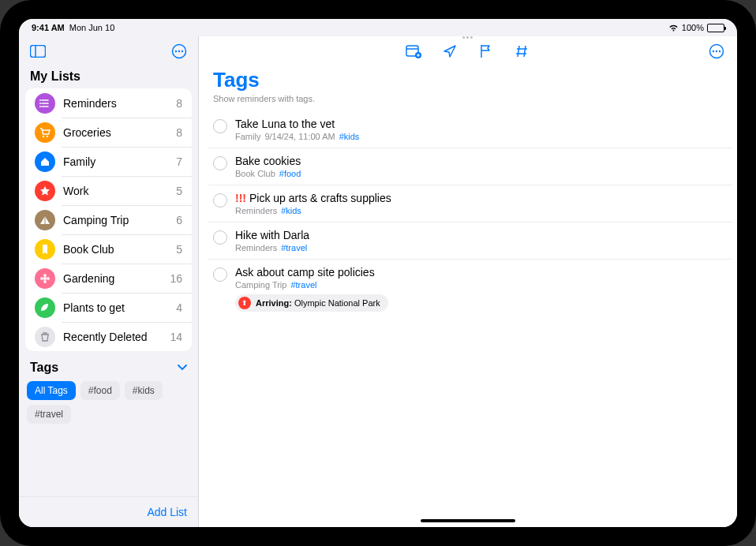 The width and height of the screenshot is (756, 546). I want to click on list-count: 6, so click(179, 220).